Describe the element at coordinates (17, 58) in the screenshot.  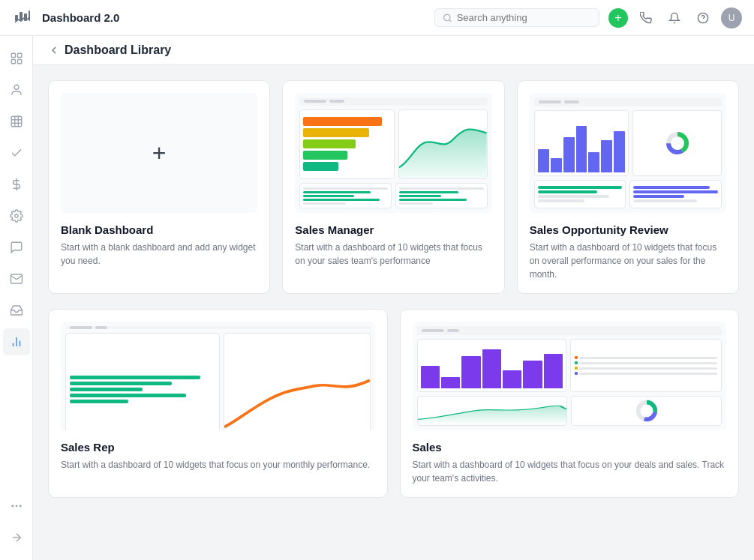
I see `sidebar-item-home` at that location.